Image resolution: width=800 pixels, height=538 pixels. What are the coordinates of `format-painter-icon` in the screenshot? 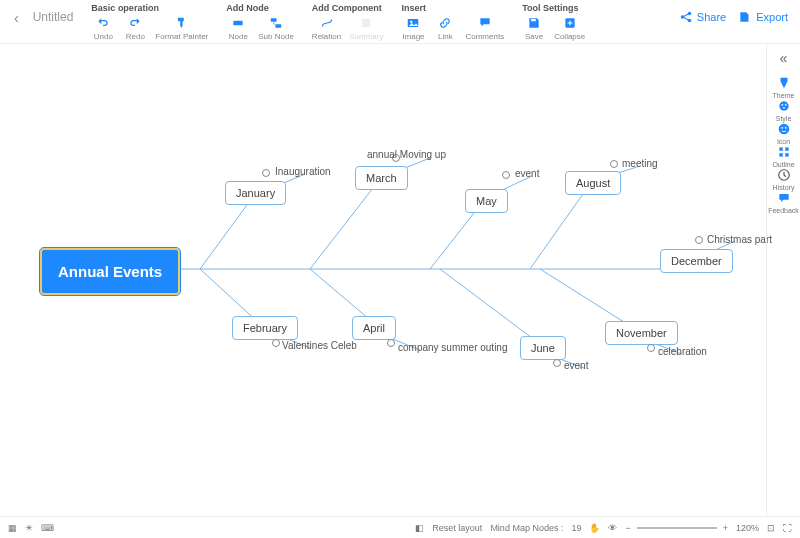 It's located at (182, 23).